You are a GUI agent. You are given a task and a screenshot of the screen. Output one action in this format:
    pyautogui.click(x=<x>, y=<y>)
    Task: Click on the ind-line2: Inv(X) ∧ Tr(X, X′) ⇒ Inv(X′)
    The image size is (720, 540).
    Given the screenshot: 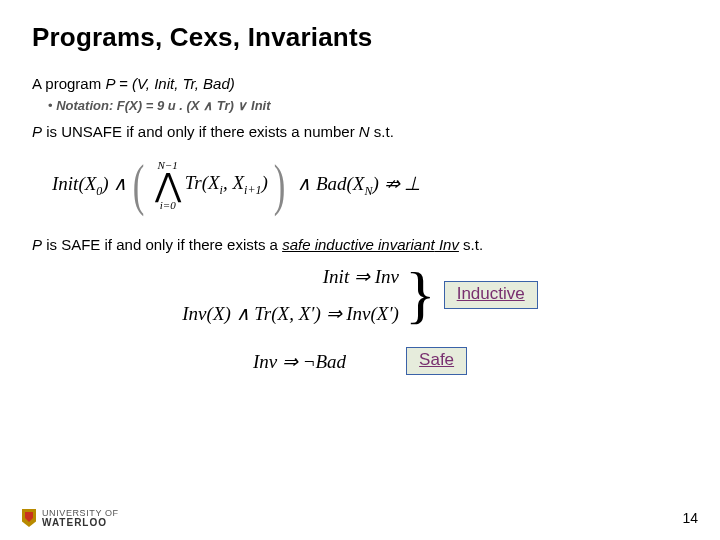 What is the action you would take?
    pyautogui.click(x=290, y=314)
    